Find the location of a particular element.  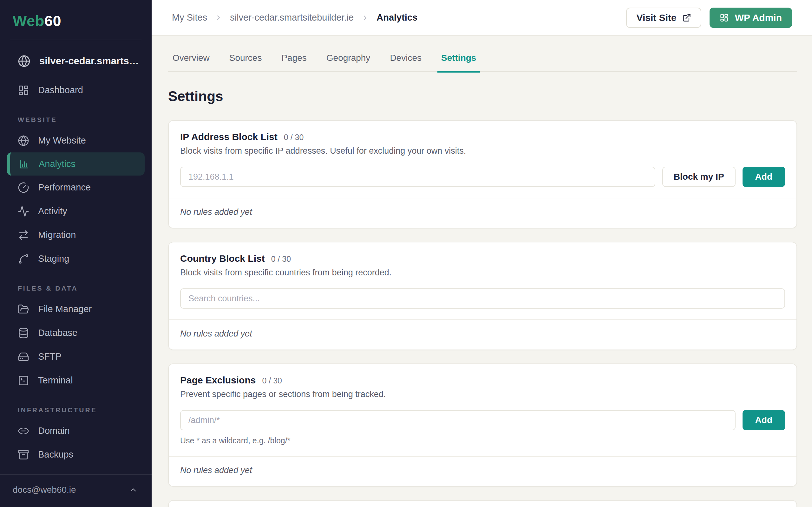

sidebar-site-selector: silver-cedar.smartsitebuilder.ie is located at coordinates (76, 54).